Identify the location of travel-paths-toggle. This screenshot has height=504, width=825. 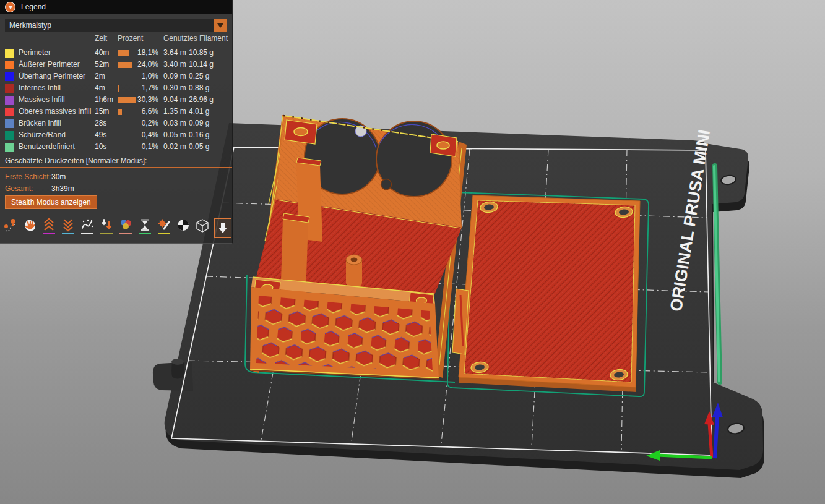
(11, 228).